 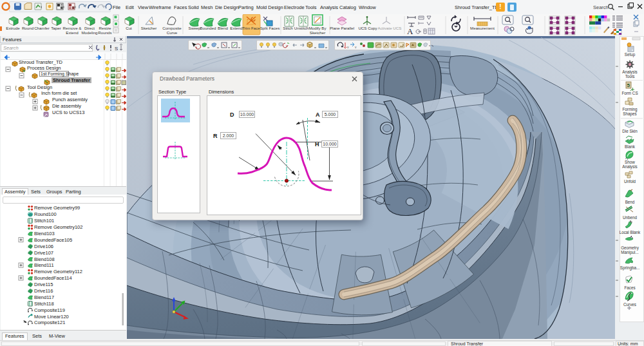 What do you see at coordinates (629, 85) in the screenshot?
I see `svg-text: 5` at bounding box center [629, 85].